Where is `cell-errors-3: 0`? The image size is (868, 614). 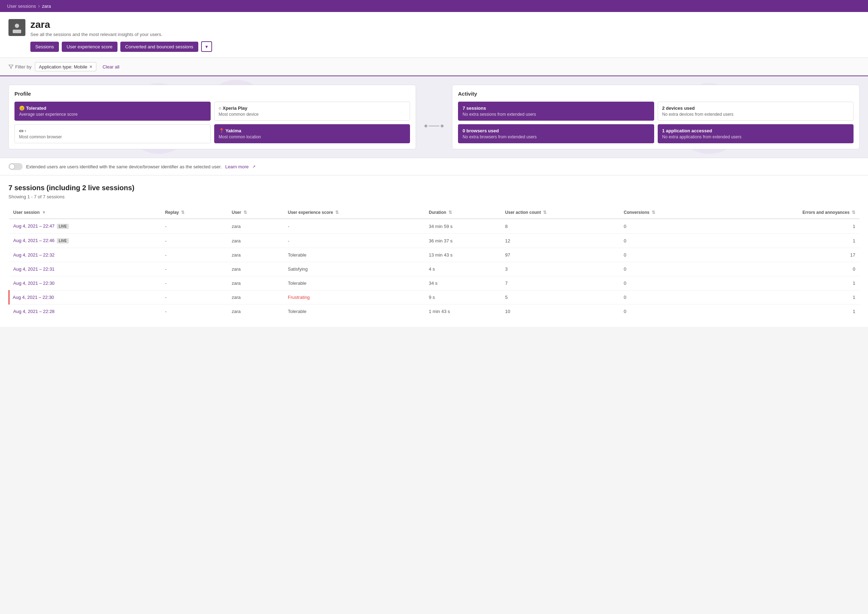
cell-errors-3: 0 is located at coordinates (787, 269).